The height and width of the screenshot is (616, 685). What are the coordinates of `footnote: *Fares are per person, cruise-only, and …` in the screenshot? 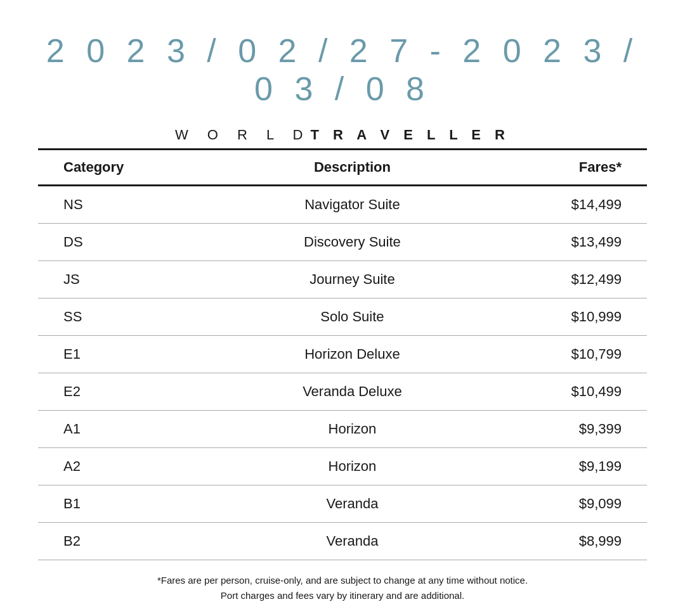 It's located at (342, 588).